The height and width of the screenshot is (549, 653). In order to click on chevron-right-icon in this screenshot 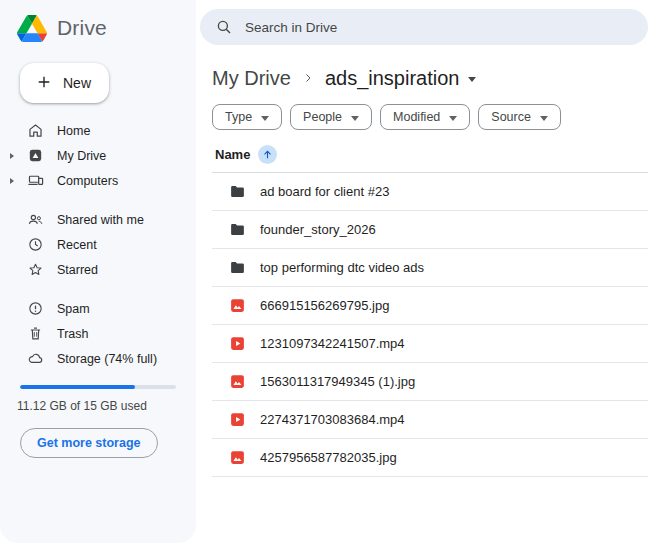, I will do `click(308, 78)`.